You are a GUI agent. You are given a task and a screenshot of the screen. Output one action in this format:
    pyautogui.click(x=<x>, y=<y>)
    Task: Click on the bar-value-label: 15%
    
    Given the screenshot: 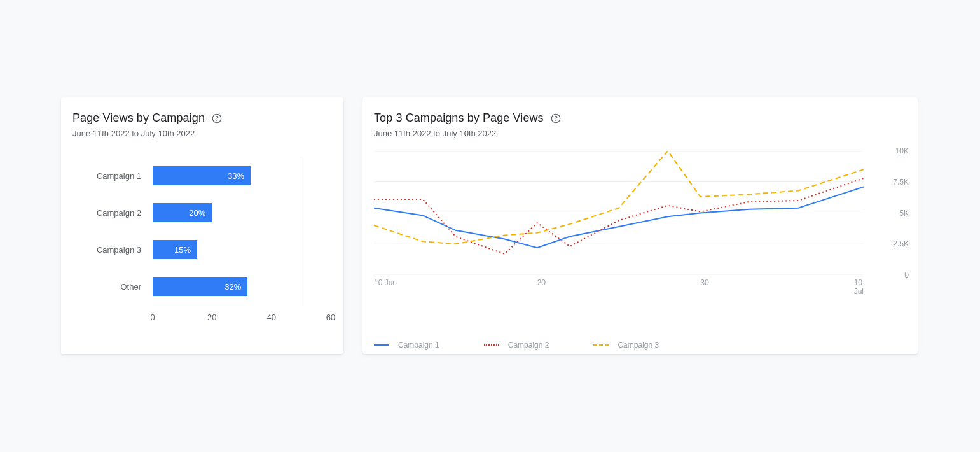 What is the action you would take?
    pyautogui.click(x=183, y=250)
    